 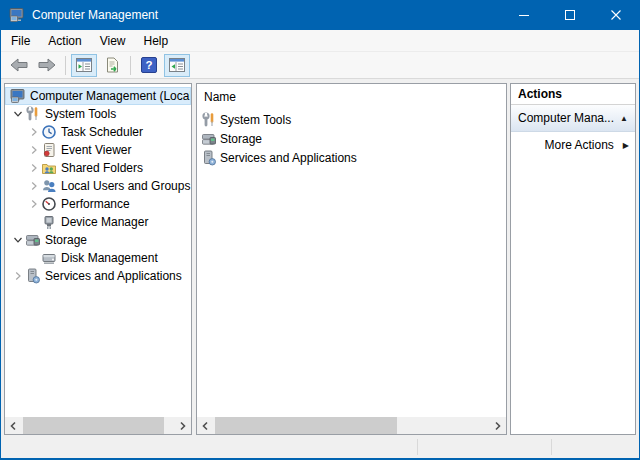 What do you see at coordinates (126, 186) in the screenshot?
I see `tree-item-label: Local Users and Groups` at bounding box center [126, 186].